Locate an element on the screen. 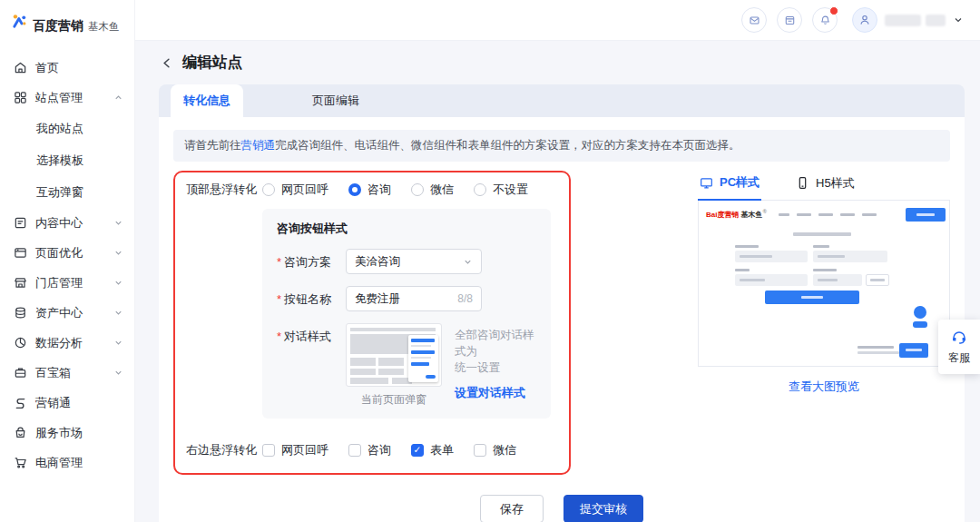 Image resolution: width=980 pixels, height=522 pixels. account-menu is located at coordinates (907, 20).